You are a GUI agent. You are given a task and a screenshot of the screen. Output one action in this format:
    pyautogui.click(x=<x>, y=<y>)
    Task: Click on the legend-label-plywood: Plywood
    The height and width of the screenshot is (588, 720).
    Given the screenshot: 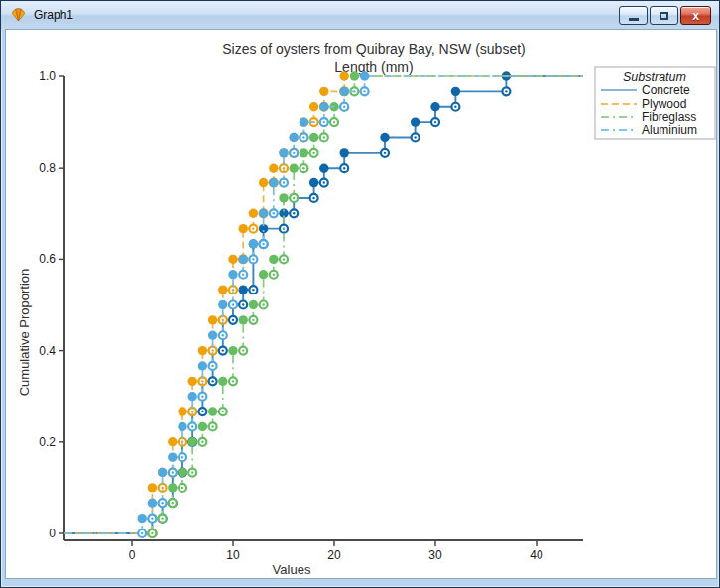 What is the action you would take?
    pyautogui.click(x=664, y=104)
    